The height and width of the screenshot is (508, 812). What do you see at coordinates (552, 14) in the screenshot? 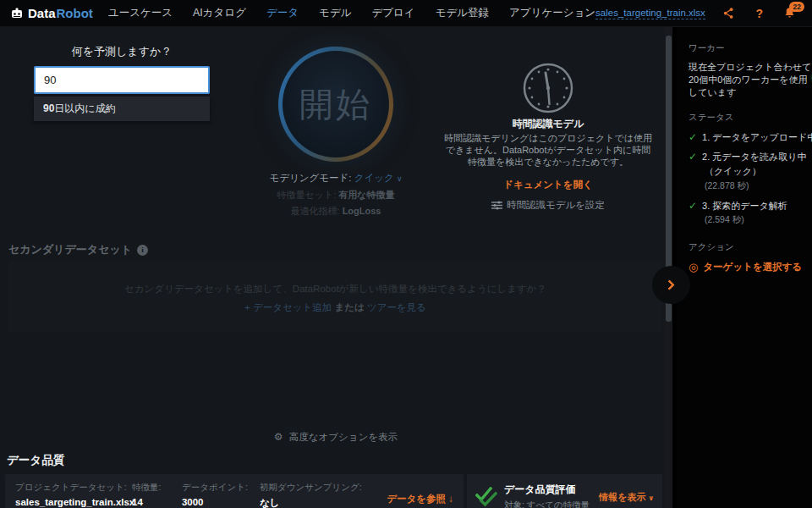
I see `nav-item-applications: アプリケーション` at bounding box center [552, 14].